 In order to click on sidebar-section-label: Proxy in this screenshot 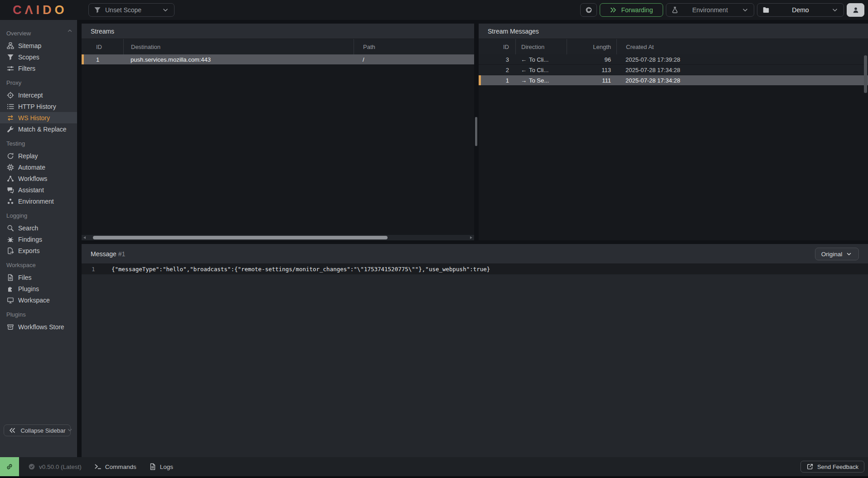, I will do `click(39, 83)`.